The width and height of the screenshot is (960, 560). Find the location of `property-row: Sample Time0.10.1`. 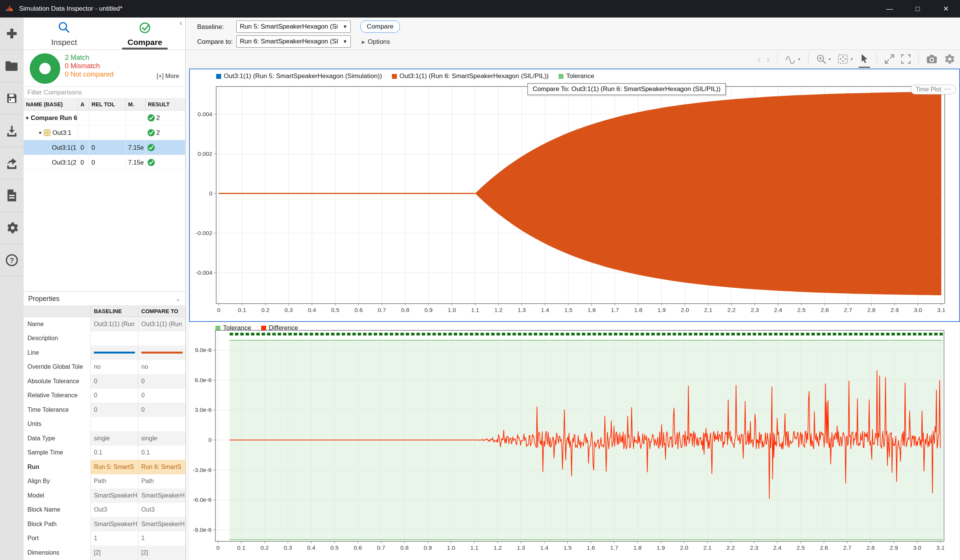

property-row: Sample Time0.10.1 is located at coordinates (104, 453).